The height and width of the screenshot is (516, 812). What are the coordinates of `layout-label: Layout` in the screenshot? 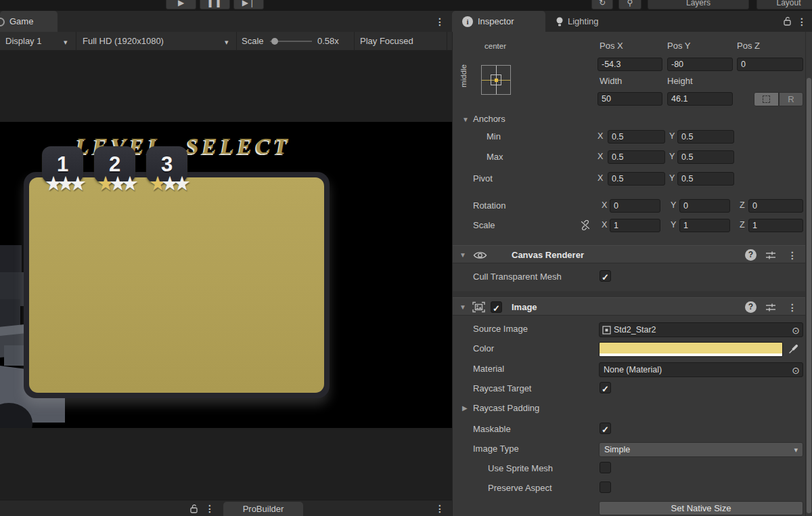 It's located at (788, 4).